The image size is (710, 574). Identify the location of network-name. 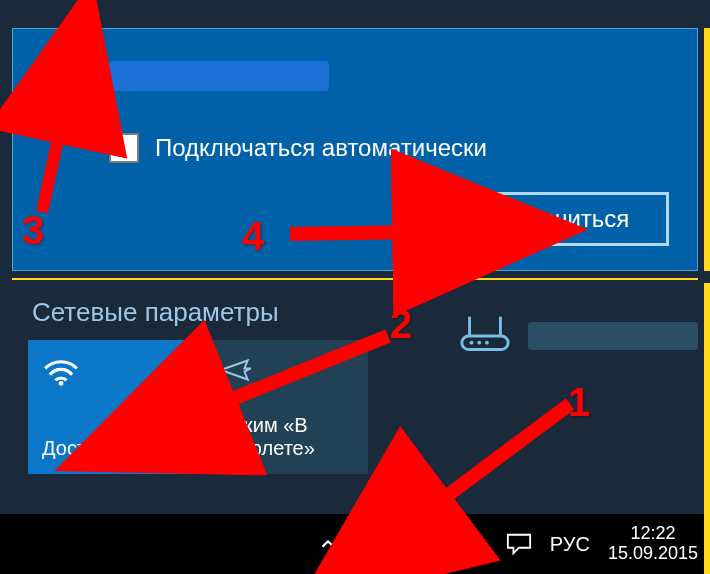
(219, 76).